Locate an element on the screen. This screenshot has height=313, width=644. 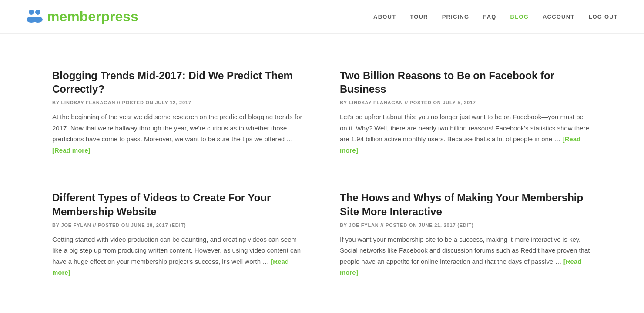
nav-about: About is located at coordinates (385, 17).